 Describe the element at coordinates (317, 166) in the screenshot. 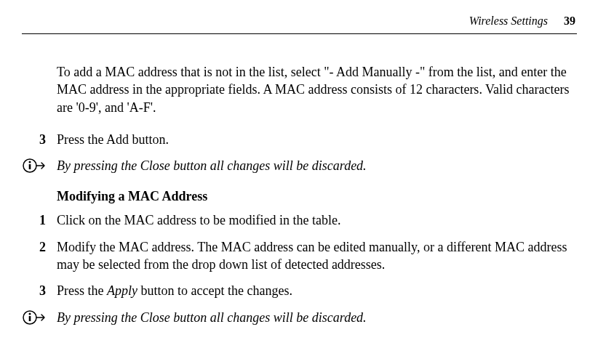

I see `info-note-row-1: By pressing the Close button all changes…` at that location.